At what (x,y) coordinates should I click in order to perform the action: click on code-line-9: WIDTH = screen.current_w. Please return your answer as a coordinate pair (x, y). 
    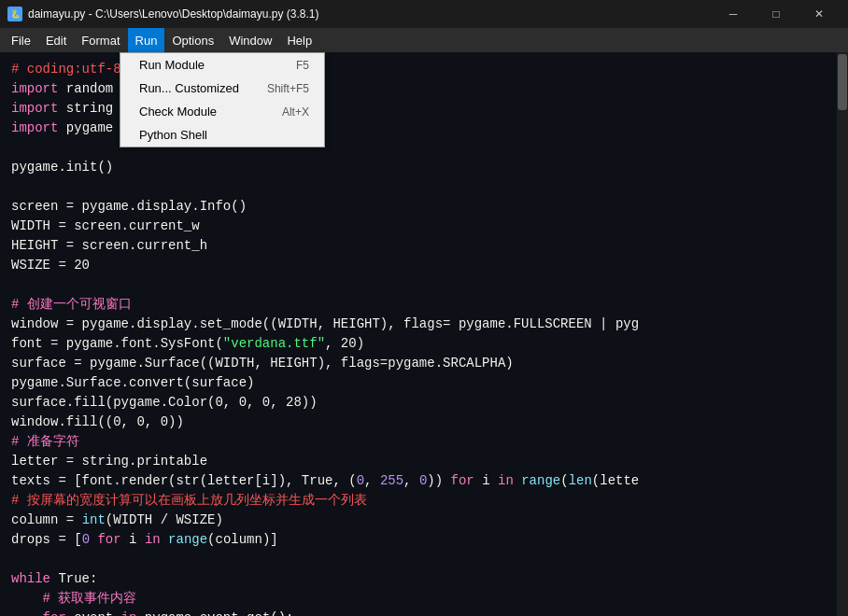
    Looking at the image, I should click on (424, 226).